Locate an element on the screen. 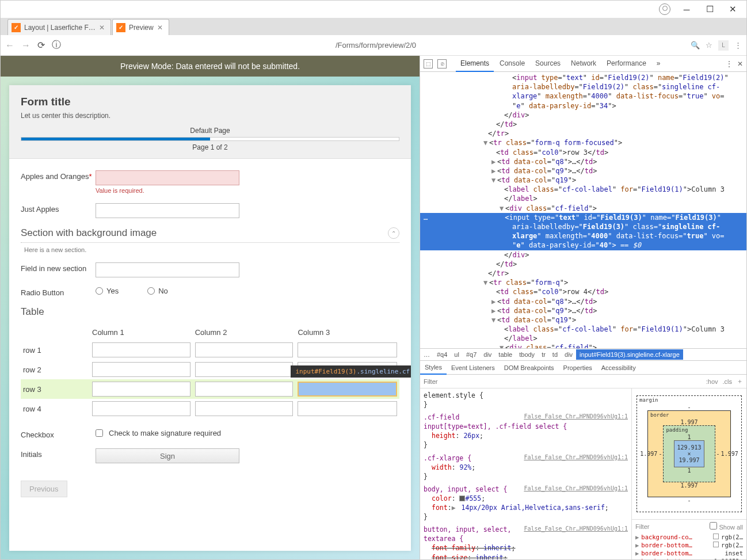  table-row: row 3 input#Field19(3).singleline.cf-xla… is located at coordinates (210, 389).